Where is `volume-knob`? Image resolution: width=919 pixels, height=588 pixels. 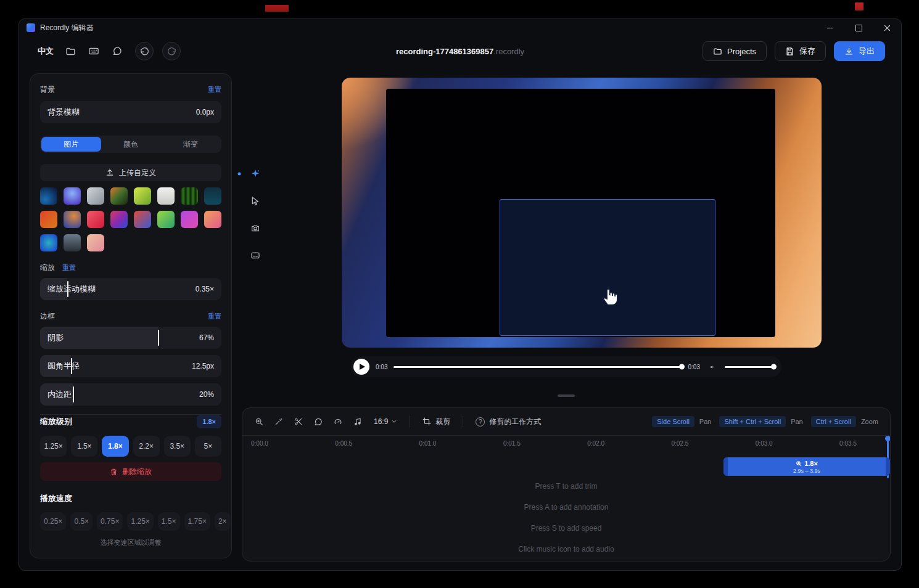
volume-knob is located at coordinates (773, 367).